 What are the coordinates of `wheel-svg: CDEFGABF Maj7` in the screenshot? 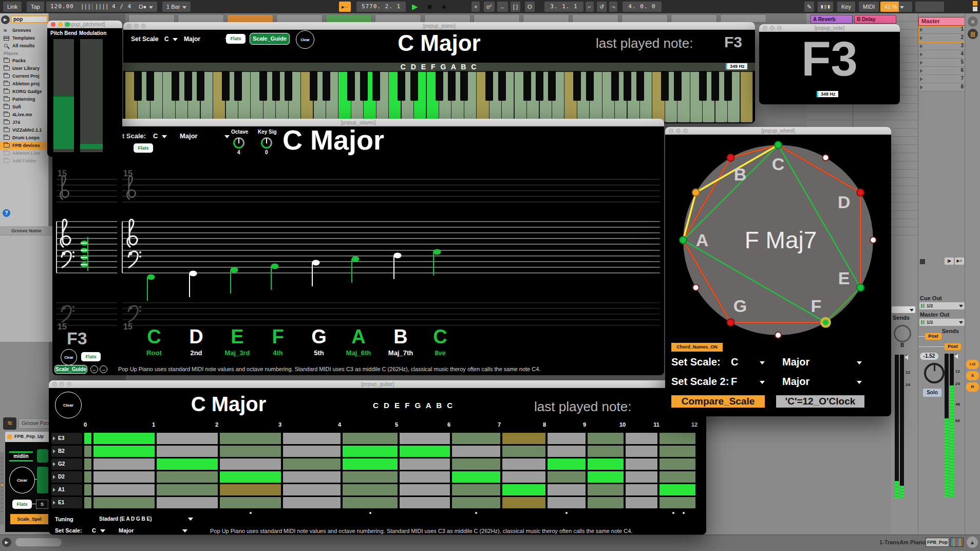 It's located at (778, 237).